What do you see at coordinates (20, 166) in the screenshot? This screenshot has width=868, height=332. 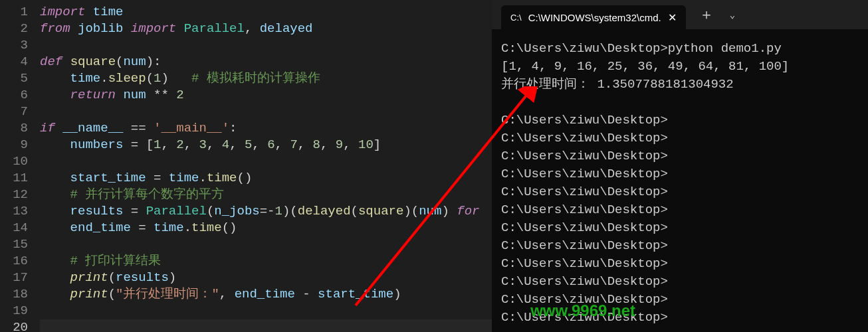 I see `line-number-gutter: 1234567891011121314151617181920` at bounding box center [20, 166].